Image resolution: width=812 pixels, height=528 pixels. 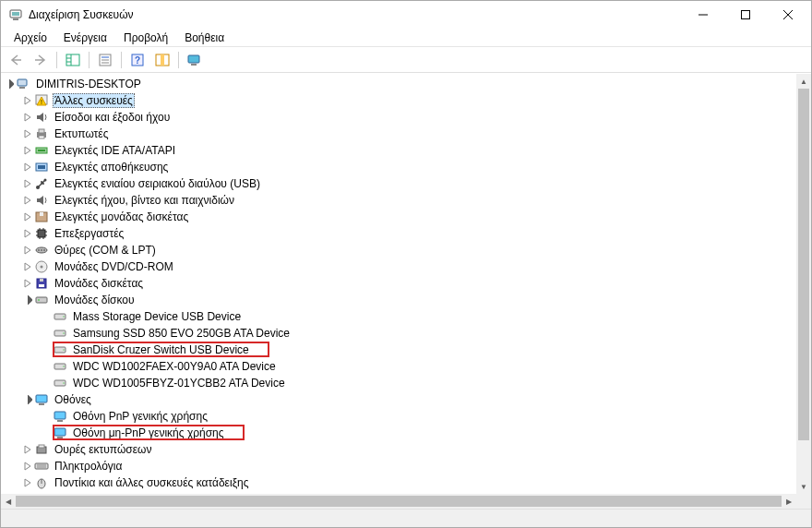 I want to click on tree-node: Ουρές εκτυπώσεων, so click(x=400, y=450).